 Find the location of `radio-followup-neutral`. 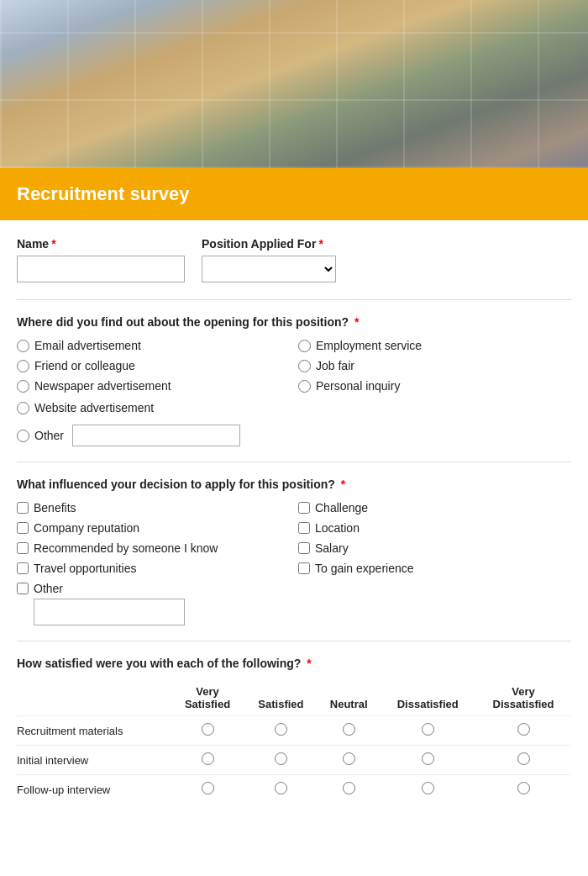

radio-followup-neutral is located at coordinates (349, 789).